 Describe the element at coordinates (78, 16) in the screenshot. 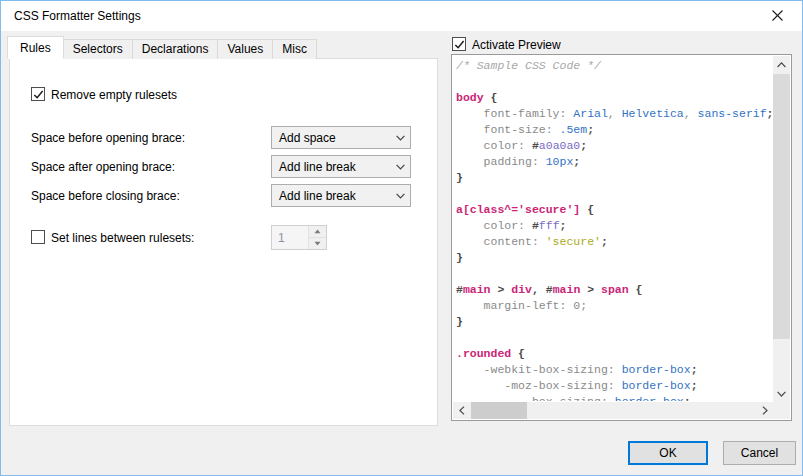

I see `window-title: CSS Formatter Settings` at that location.